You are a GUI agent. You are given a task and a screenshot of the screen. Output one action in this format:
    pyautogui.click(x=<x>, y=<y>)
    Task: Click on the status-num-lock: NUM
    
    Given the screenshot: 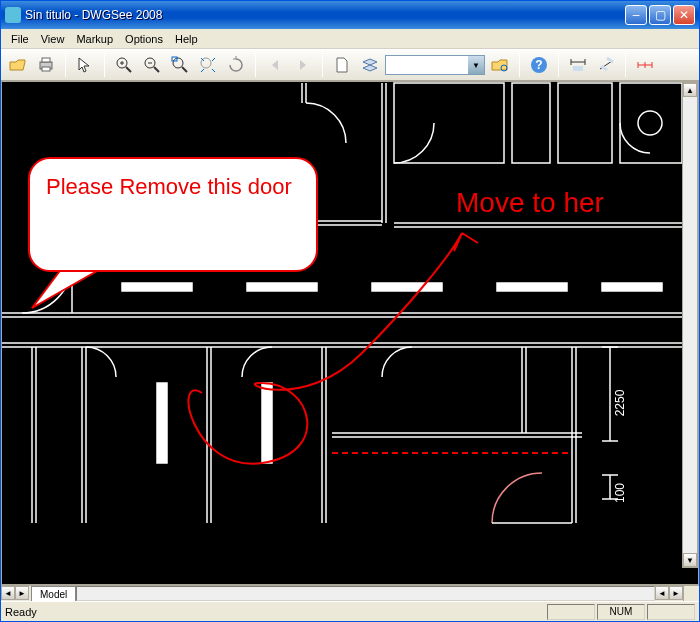 What is the action you would take?
    pyautogui.click(x=621, y=612)
    